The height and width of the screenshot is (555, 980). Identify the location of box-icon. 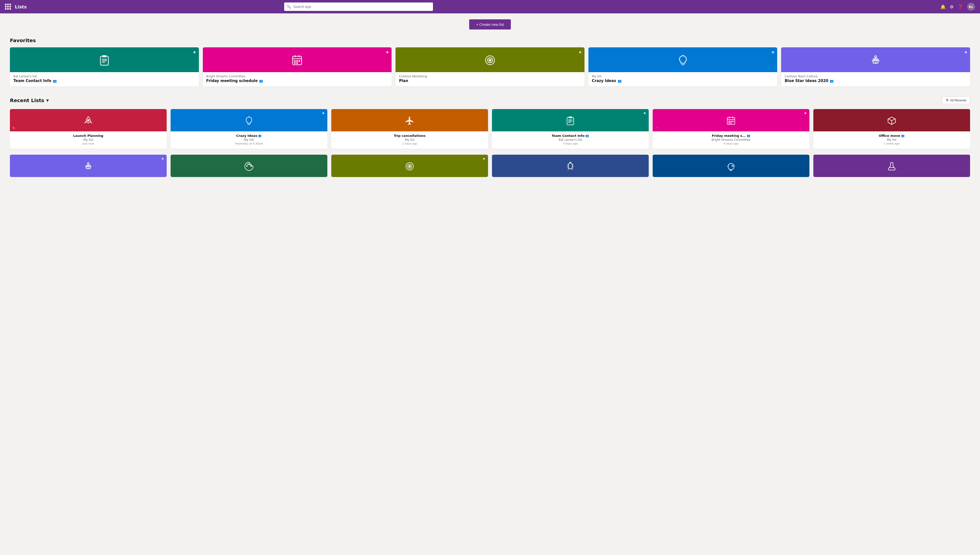
(892, 120).